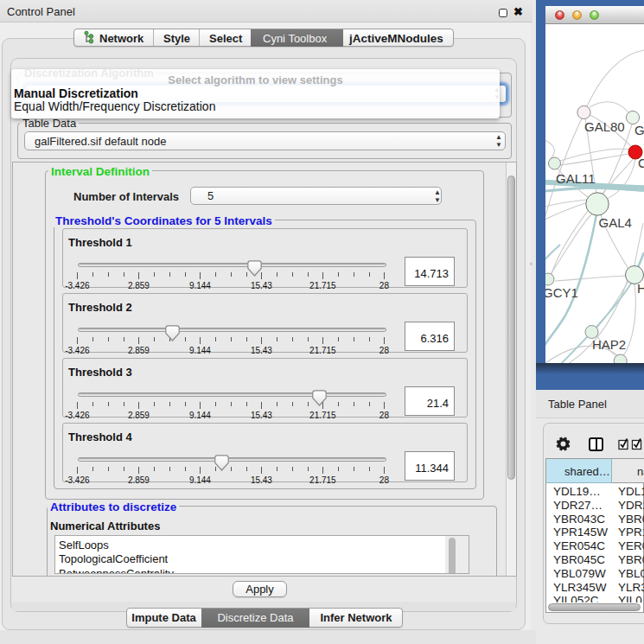 Image resolution: width=644 pixels, height=644 pixels. I want to click on svg-text: GA, so click(640, 130).